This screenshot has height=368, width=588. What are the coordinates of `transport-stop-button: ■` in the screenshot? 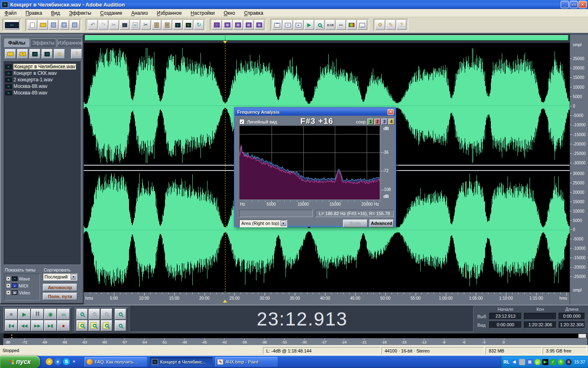 It's located at (11, 314).